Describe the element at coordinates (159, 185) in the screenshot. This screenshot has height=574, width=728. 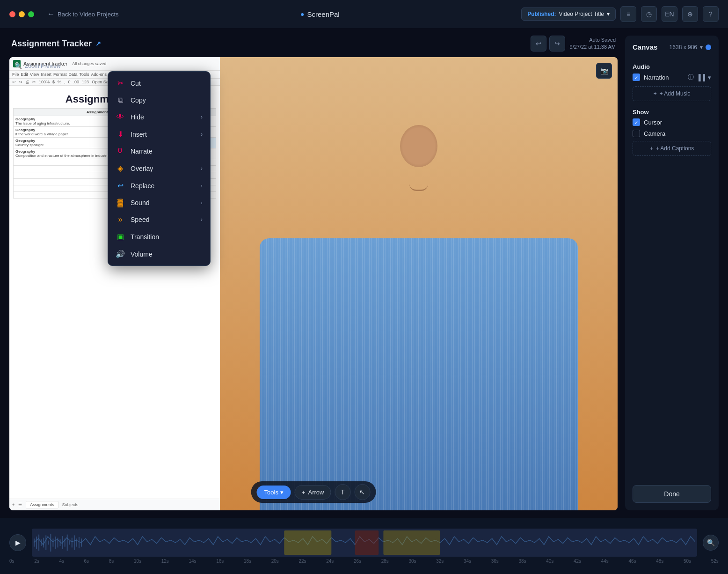
I see `menu-item-replace: ↩ Replace ›` at that location.